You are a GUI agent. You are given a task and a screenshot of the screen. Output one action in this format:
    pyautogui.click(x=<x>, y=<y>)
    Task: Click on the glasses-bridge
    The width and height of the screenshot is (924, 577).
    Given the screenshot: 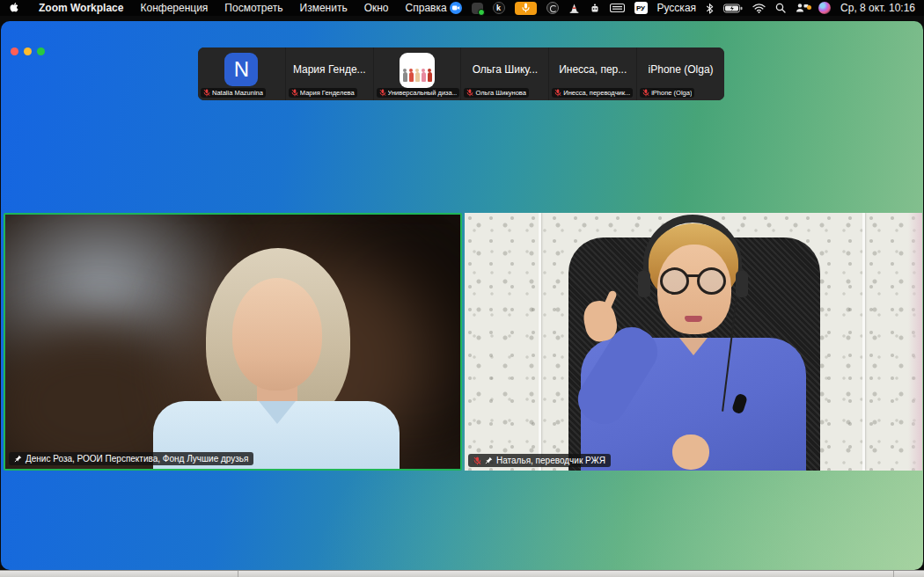 What is the action you would take?
    pyautogui.click(x=693, y=276)
    